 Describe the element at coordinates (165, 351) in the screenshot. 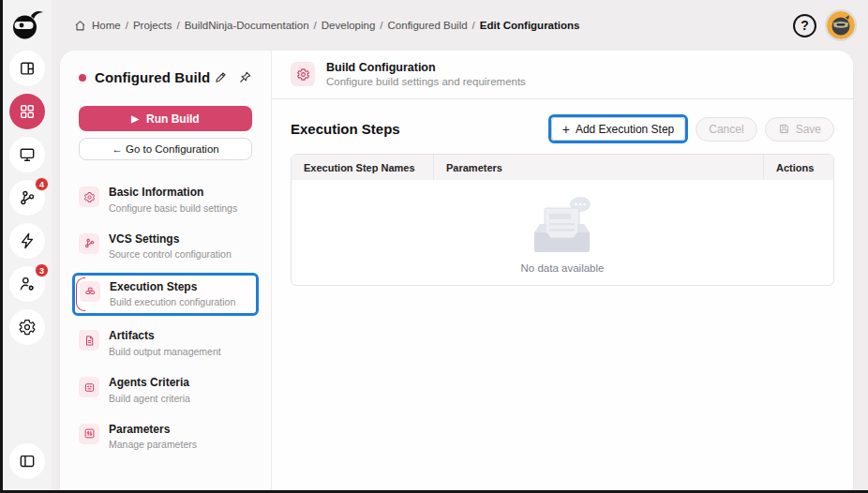

I see `menu-item-subtitle: Build output management` at that location.